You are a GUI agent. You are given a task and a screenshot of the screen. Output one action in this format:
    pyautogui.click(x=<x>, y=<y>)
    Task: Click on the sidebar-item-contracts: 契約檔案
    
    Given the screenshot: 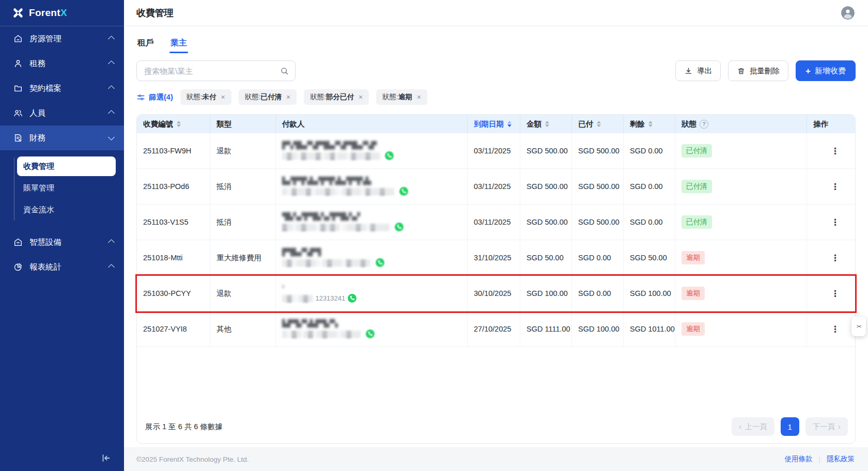 What is the action you would take?
    pyautogui.click(x=62, y=88)
    